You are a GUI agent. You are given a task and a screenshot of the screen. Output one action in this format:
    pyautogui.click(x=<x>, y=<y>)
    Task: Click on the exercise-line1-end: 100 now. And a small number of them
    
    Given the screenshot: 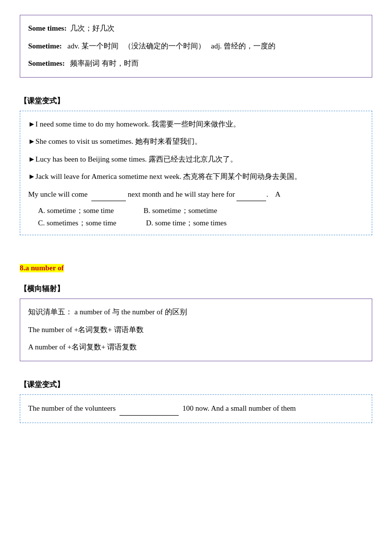 What is the action you would take?
    pyautogui.click(x=239, y=408)
    